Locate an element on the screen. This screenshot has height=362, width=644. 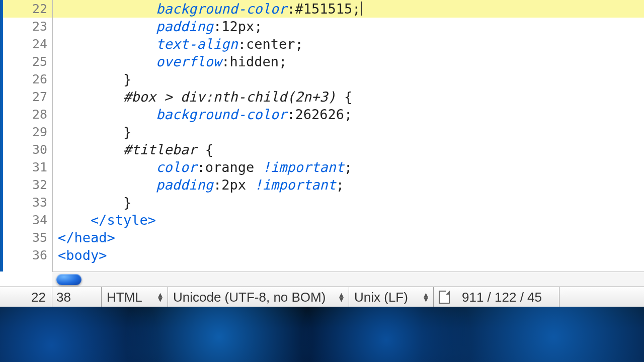
code-line: </head> is located at coordinates (348, 237).